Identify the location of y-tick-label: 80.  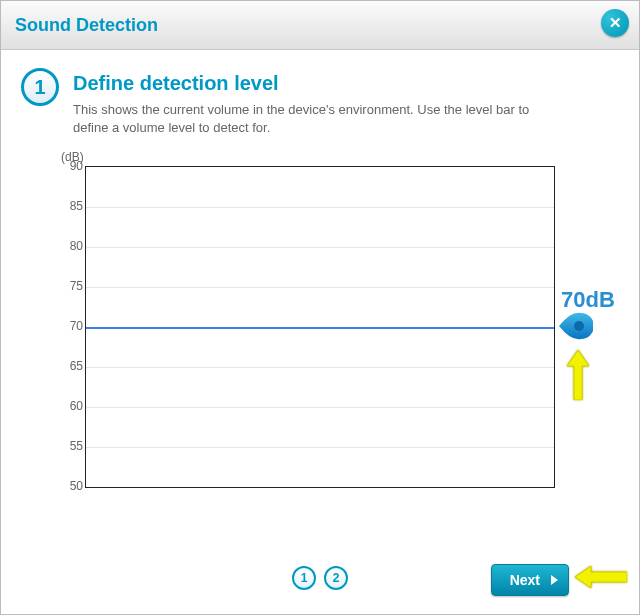
(71, 246).